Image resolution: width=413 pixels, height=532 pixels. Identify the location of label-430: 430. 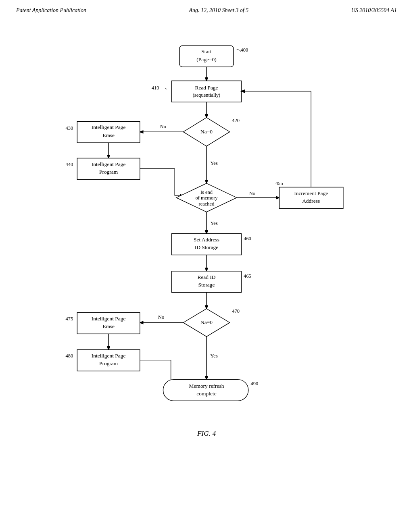
(69, 128).